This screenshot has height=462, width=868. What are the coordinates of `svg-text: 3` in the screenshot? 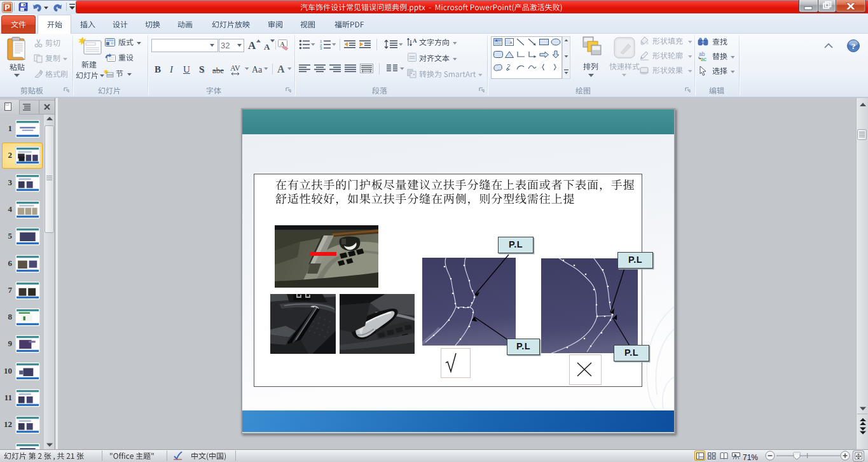 It's located at (321, 48).